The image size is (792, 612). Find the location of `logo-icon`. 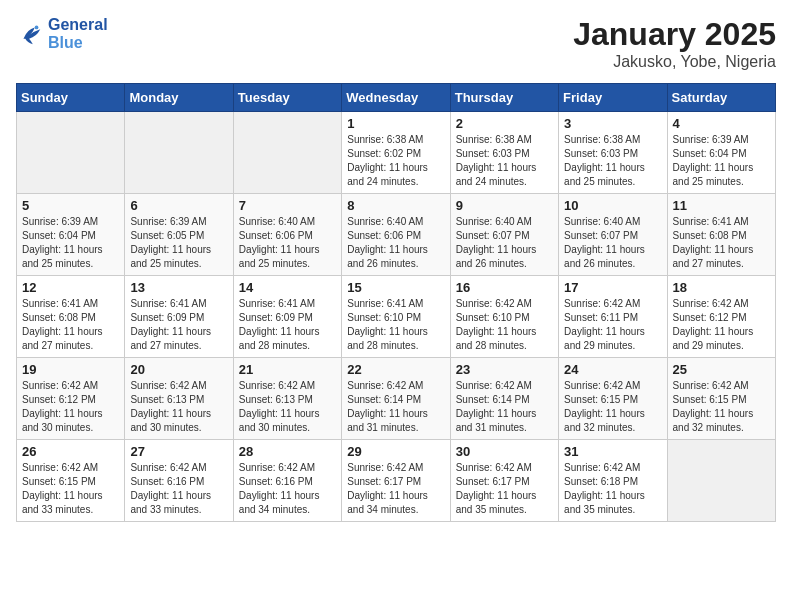

logo-icon is located at coordinates (30, 34).